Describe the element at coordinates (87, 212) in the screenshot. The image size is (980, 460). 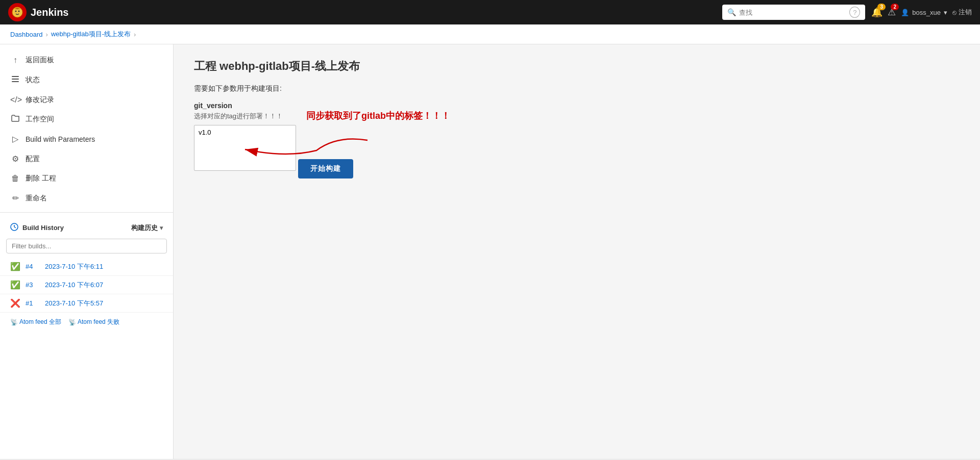
I see `sidebar-divider` at that location.